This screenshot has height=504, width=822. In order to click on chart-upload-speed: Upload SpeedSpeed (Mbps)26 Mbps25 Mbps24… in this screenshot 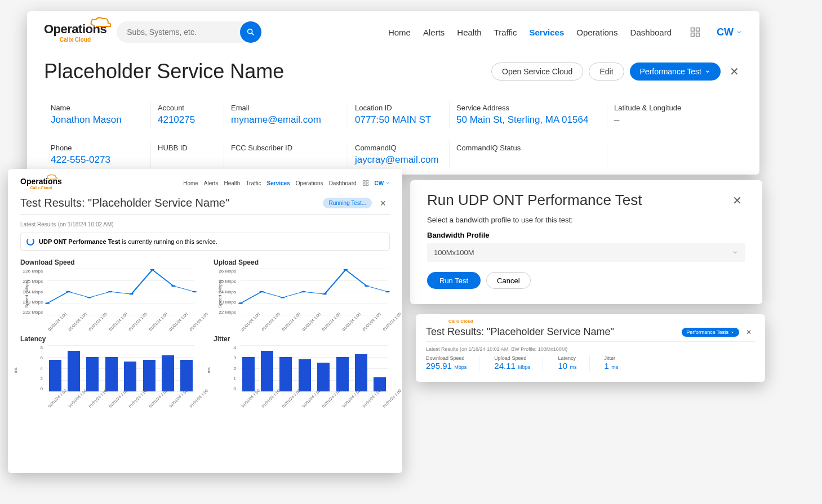, I will do `click(302, 292)`.